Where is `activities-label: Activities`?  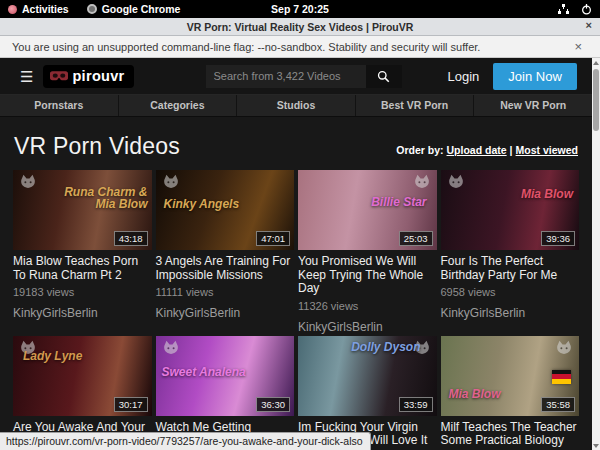 activities-label: Activities is located at coordinates (46, 9).